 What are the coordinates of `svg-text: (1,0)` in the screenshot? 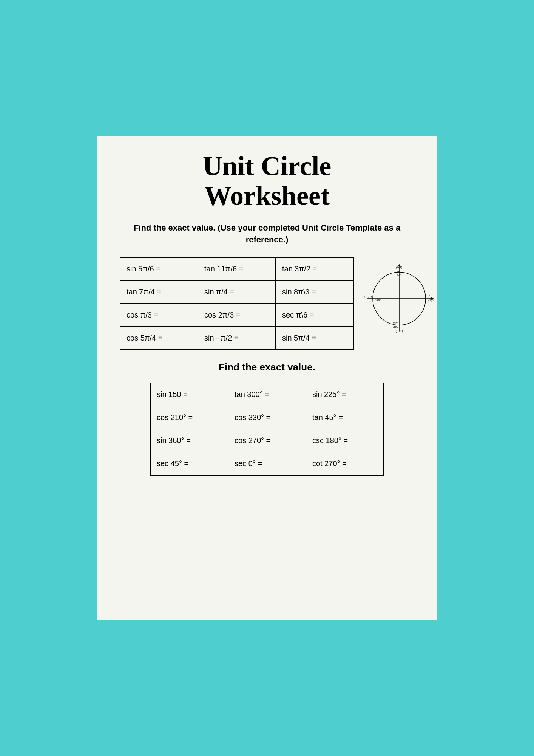 It's located at (431, 300).